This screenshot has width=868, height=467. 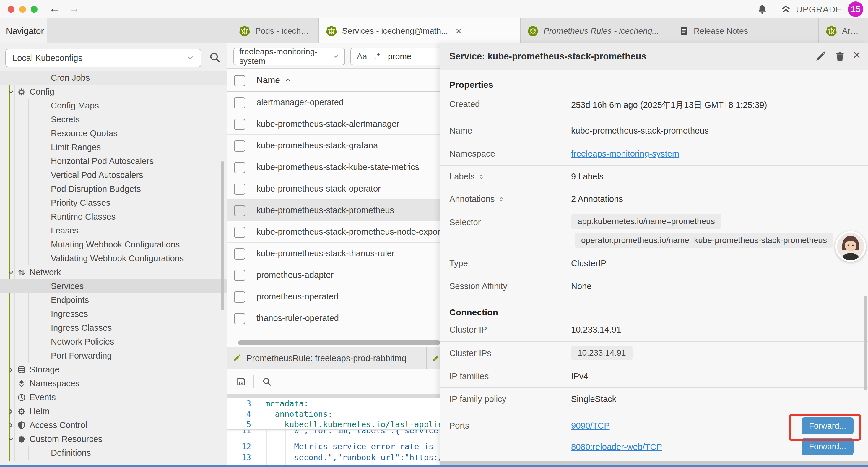 I want to click on table-row: kube-prometheus-stack-prometheus, so click(x=334, y=210).